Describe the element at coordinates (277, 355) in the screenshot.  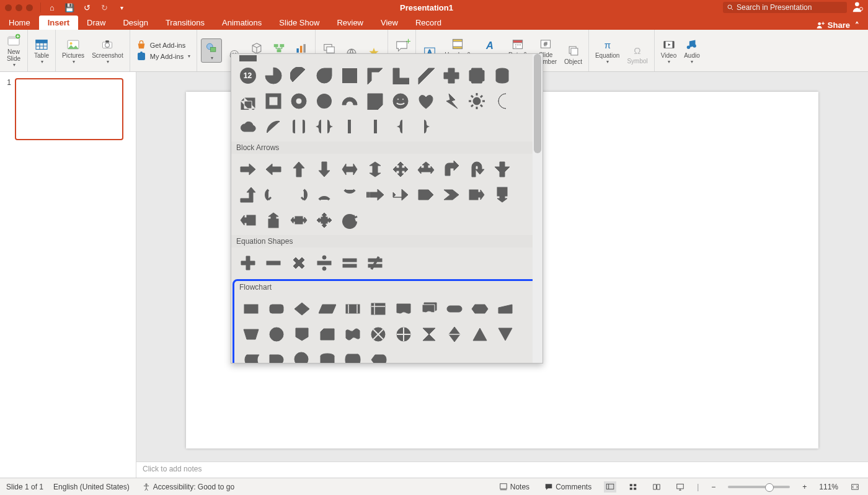
I see `fc-delay` at that location.